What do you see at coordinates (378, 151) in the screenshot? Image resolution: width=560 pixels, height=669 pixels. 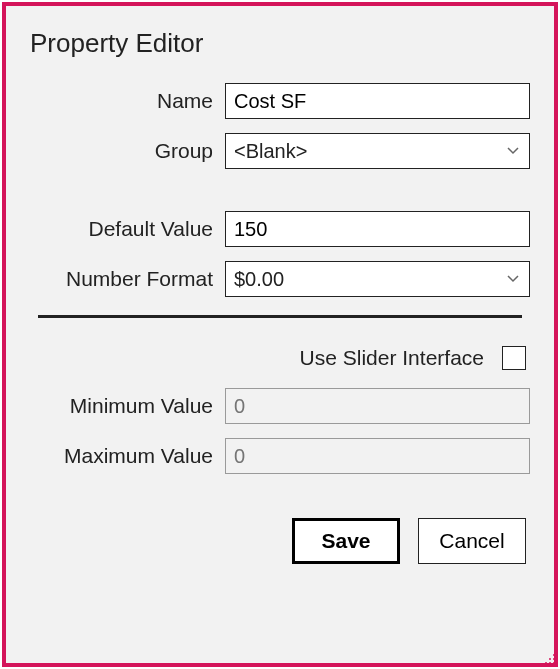 I see `group-select: <Blank>` at bounding box center [378, 151].